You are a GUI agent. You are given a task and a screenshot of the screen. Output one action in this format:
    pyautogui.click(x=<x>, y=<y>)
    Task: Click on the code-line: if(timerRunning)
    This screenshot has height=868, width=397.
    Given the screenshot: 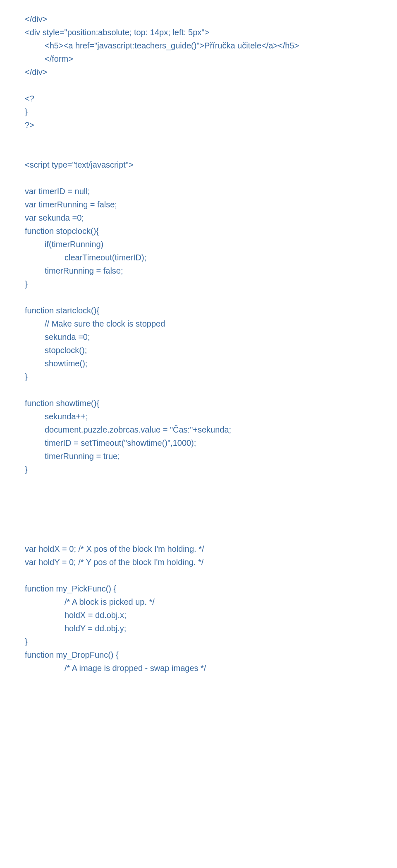 What is the action you would take?
    pyautogui.click(x=198, y=244)
    